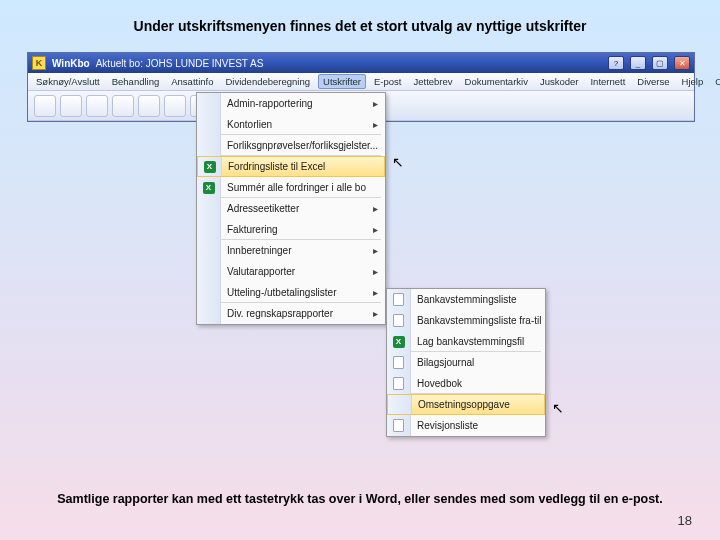 The image size is (720, 540). What do you see at coordinates (291, 208) in the screenshot?
I see `menu-entry: Adresseetiketter ▸` at bounding box center [291, 208].